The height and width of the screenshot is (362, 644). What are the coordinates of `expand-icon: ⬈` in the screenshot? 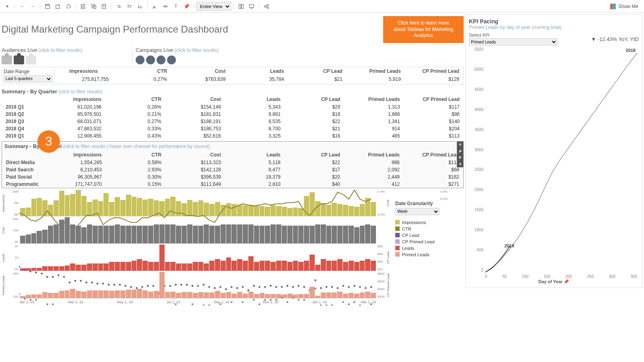 It's located at (460, 151).